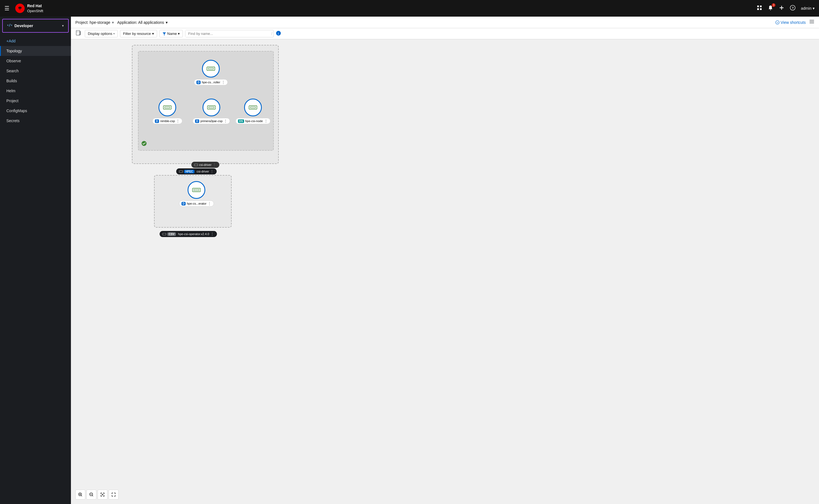 The height and width of the screenshot is (504, 819). What do you see at coordinates (35, 111) in the screenshot?
I see `sidebar-item-configmaps: ConfigMaps` at bounding box center [35, 111].